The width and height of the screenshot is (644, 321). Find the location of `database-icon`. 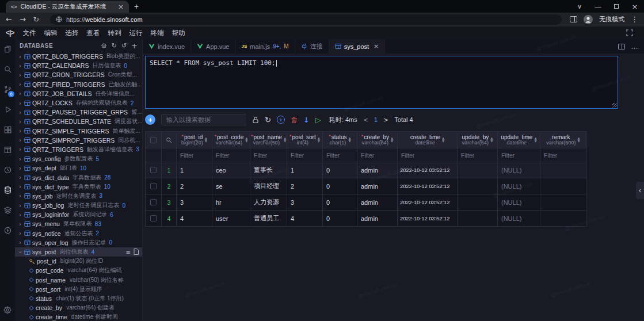

database-icon is located at coordinates (7, 190).